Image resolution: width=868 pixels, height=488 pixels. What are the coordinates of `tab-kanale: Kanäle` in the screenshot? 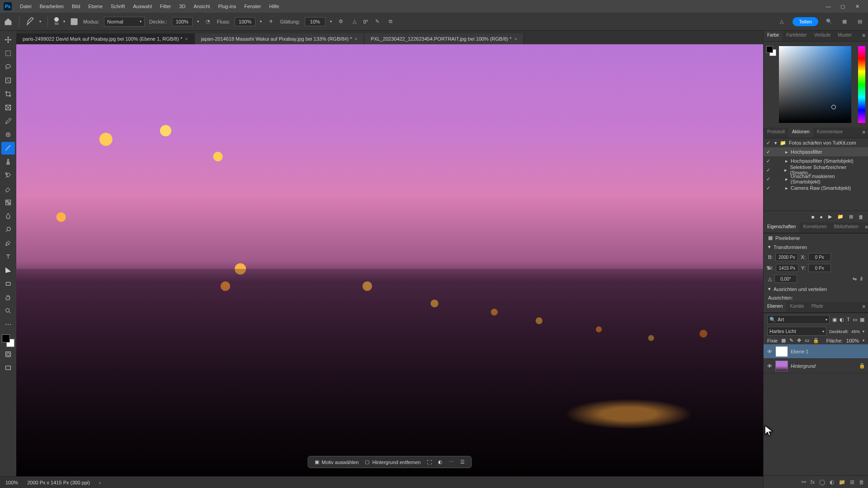 It's located at (797, 307).